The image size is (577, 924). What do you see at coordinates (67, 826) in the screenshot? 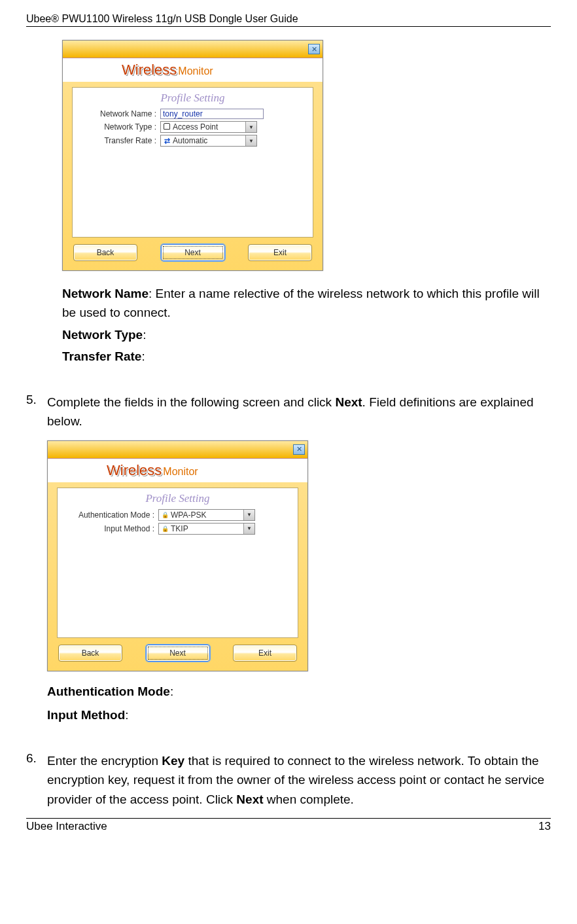
I see `footer-left: Ubee Interactive` at bounding box center [67, 826].